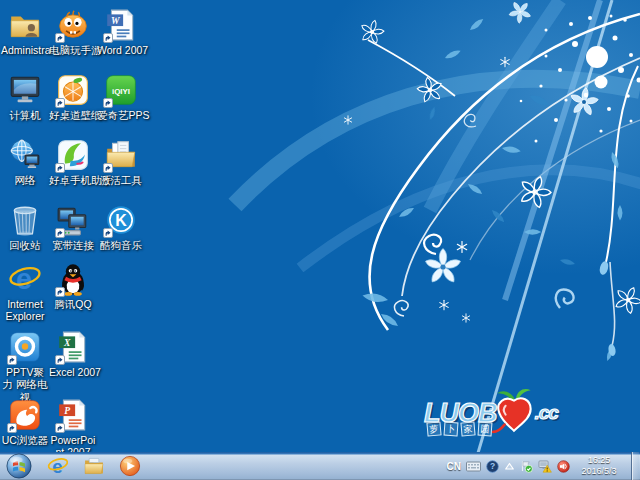 This screenshot has width=640, height=480. I want to click on computer-monitor-icon, so click(25, 90).